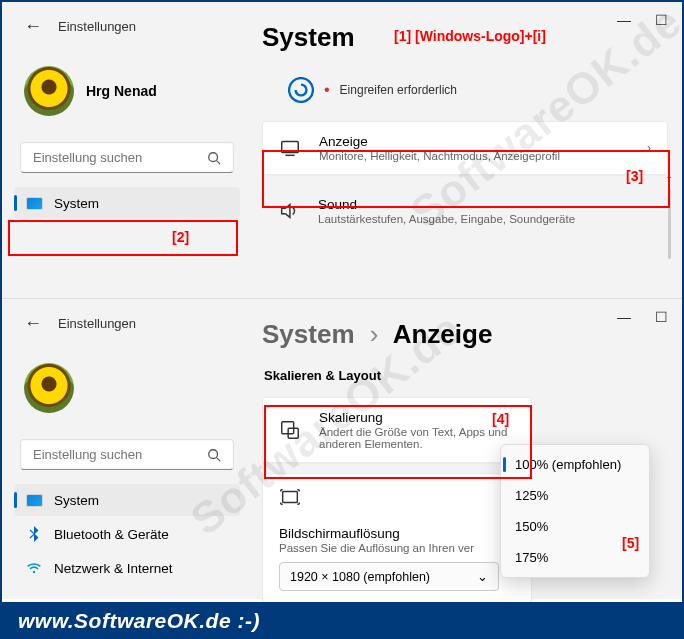 The width and height of the screenshot is (684, 639). Describe the element at coordinates (466, 376) in the screenshot. I see `section-heading: Skalieren & Layout` at that location.